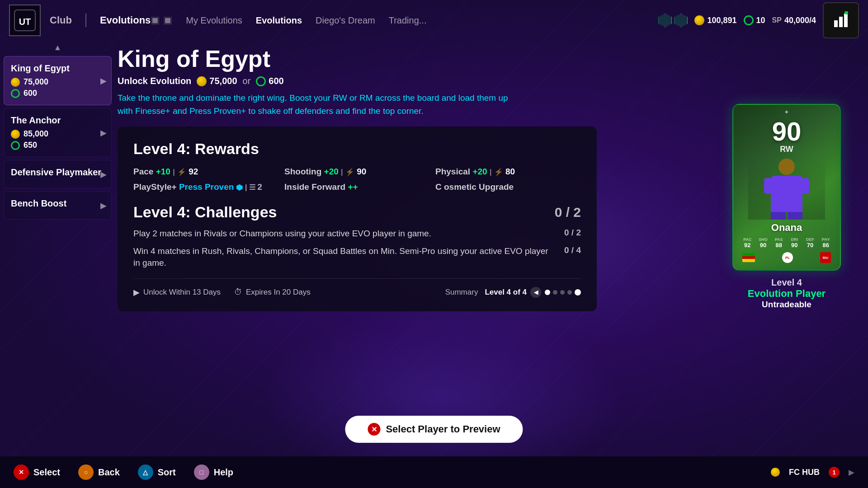  Describe the element at coordinates (778, 216) in the screenshot. I see `player-leg-left` at that location.